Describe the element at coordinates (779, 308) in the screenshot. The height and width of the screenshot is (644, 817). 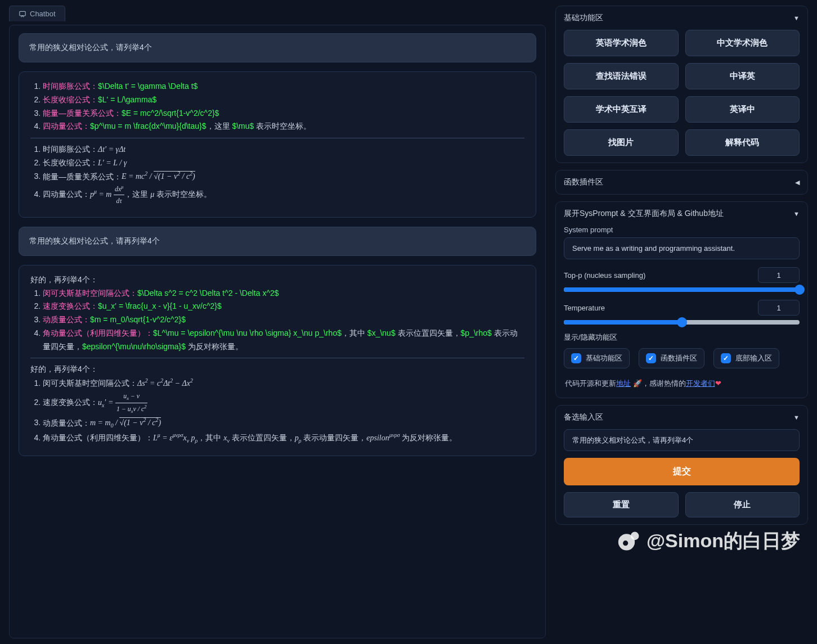
I see `temperature-value-input` at that location.